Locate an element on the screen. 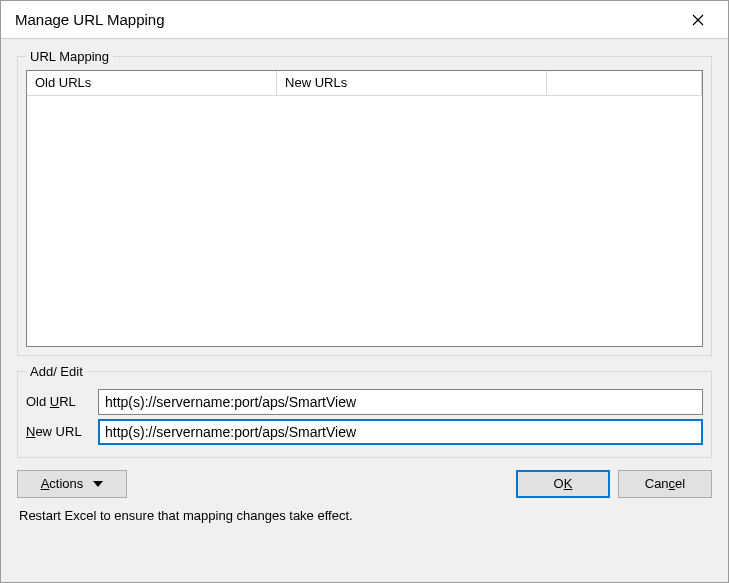  window-title: Manage URL Mapping is located at coordinates (346, 20).